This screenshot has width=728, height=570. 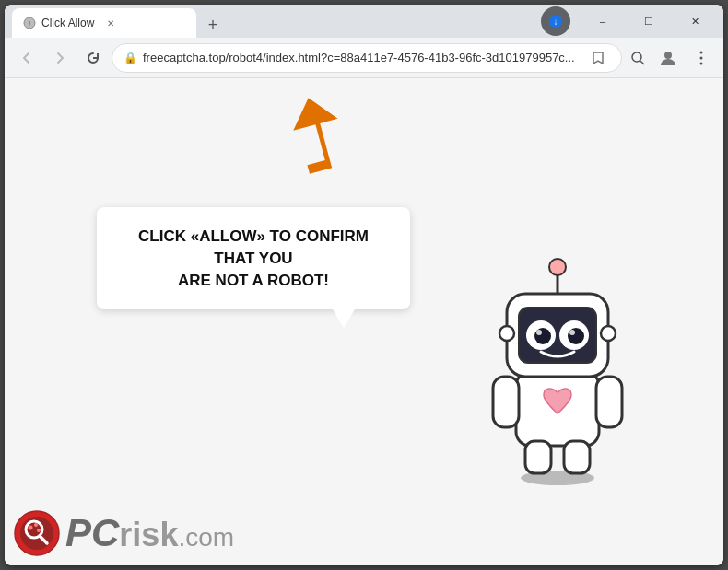 I want to click on url-text: freecaptcha.top/robot4/index.html?c=88a4…, so click(x=361, y=57).